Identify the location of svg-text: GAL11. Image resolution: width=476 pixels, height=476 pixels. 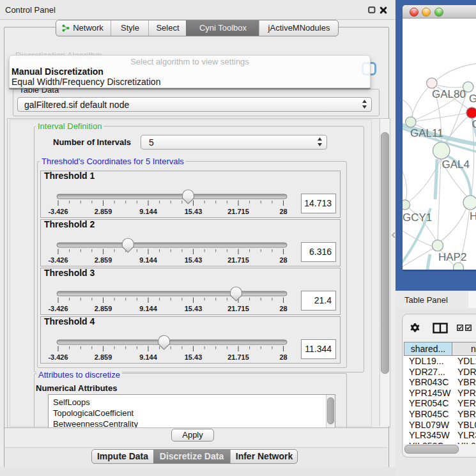
(427, 133).